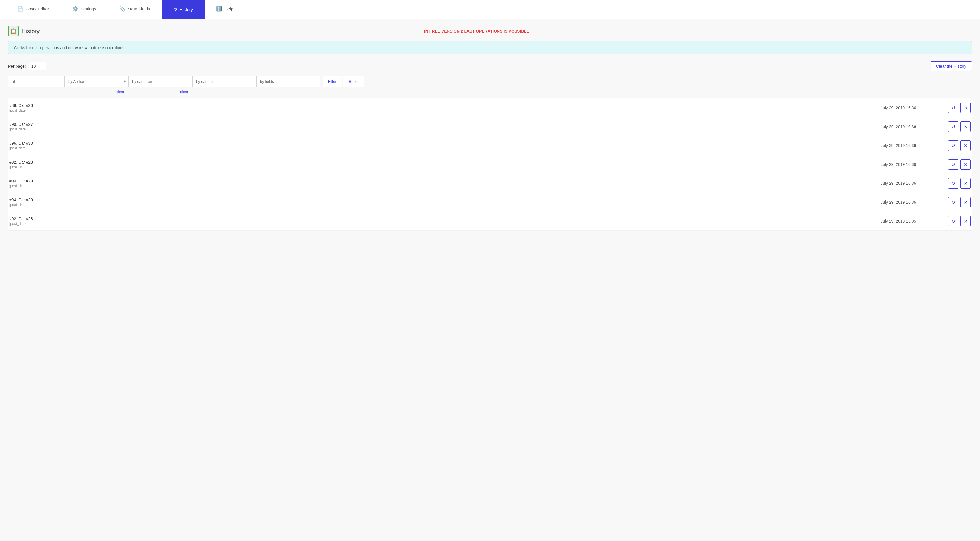 This screenshot has width=980, height=541. What do you see at coordinates (125, 81) in the screenshot?
I see `chevron-down-icon: ▾` at bounding box center [125, 81].